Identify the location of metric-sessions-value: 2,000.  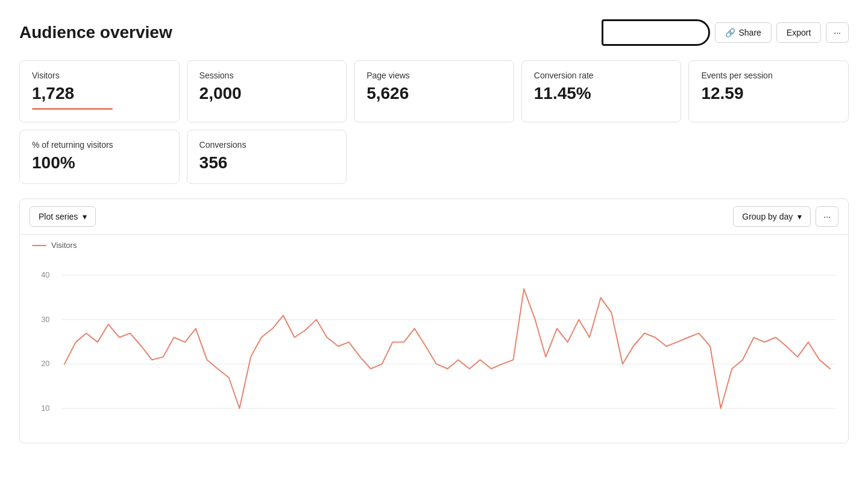
(267, 94).